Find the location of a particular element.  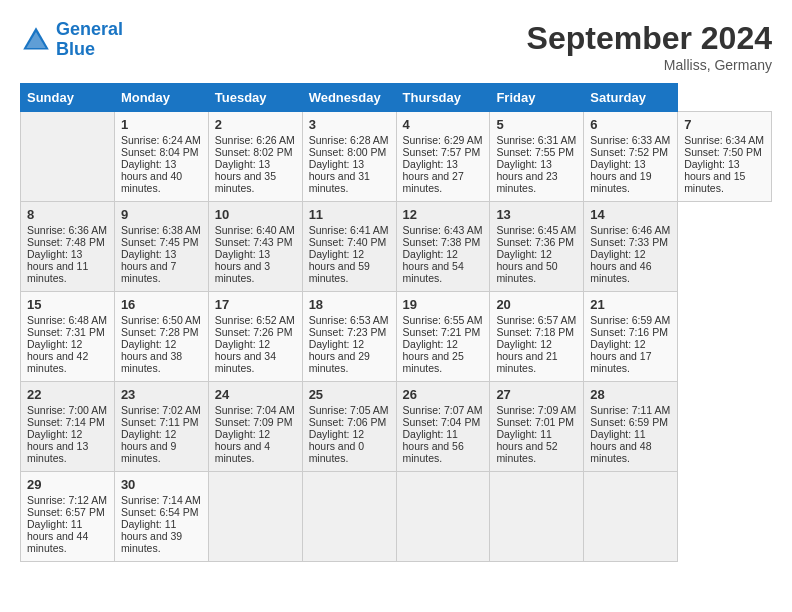

calendar-cell: 9Sunrise: 6:38 AMSunset: 7:45 PMDaylight… is located at coordinates (161, 247).